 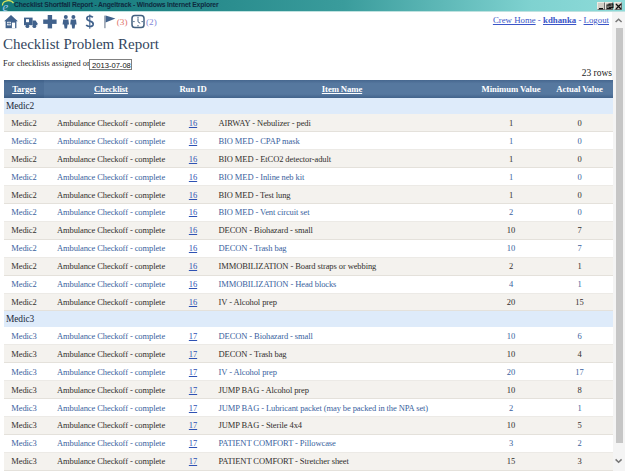 I want to click on svg-text: (3), so click(x=122, y=22).